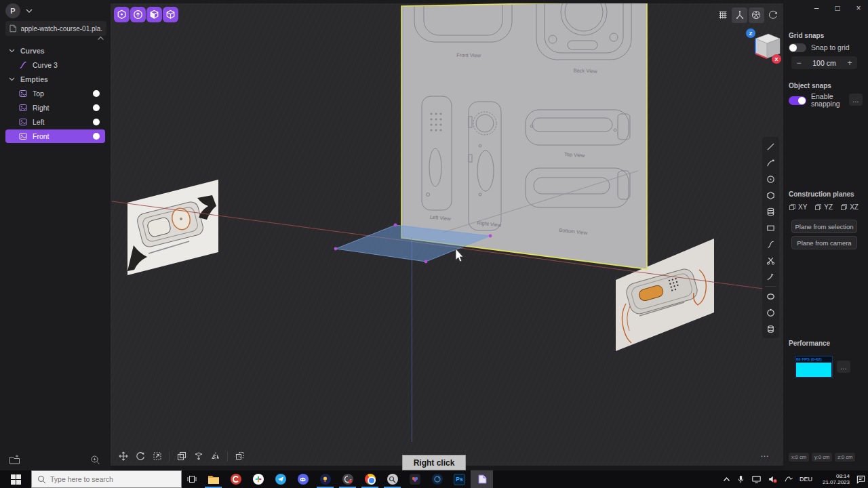  Describe the element at coordinates (770, 163) in the screenshot. I see `tool-control-point-curve` at that location.